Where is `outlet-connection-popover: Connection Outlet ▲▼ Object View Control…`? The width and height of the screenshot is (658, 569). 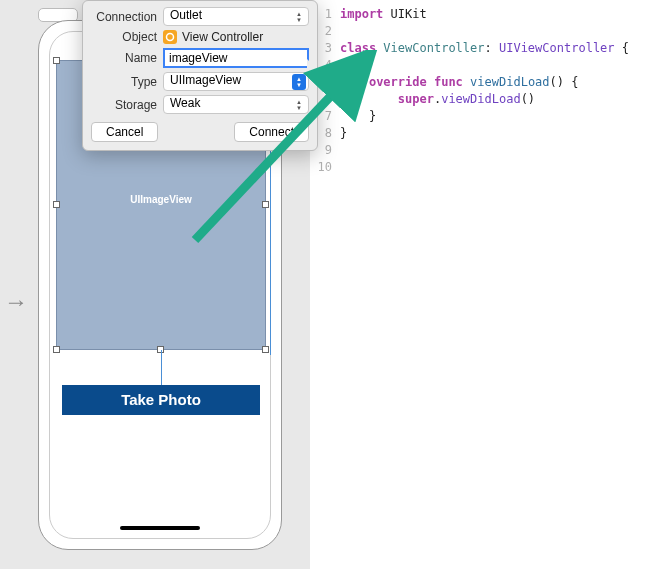
outlet-connection-popover: Connection Outlet ▲▼ Object View Control… is located at coordinates (200, 76).